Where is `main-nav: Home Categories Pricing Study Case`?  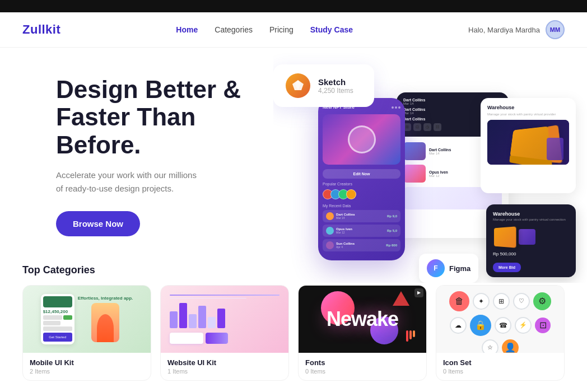 main-nav: Home Categories Pricing Study Case is located at coordinates (264, 30).